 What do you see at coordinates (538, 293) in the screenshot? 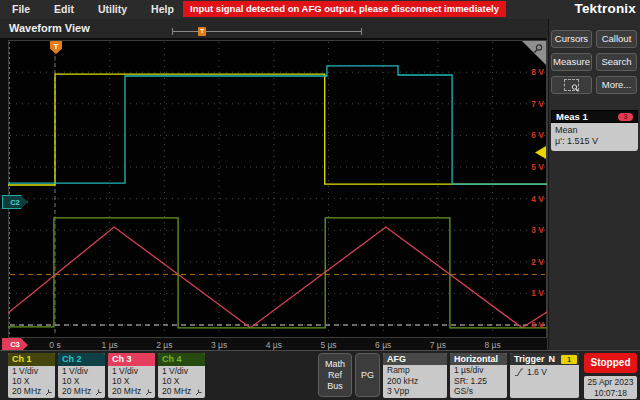
I see `y-axis-label: 1 V` at bounding box center [538, 293].